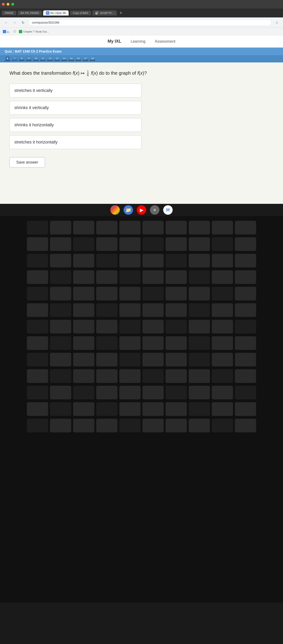 The height and width of the screenshot is (644, 283). What do you see at coordinates (168, 210) in the screenshot?
I see `dock-gmail-icon: M` at bounding box center [168, 210].